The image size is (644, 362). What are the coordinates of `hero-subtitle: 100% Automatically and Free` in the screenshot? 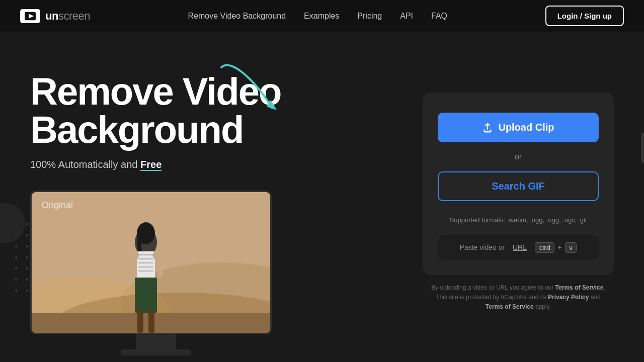 It's located at (216, 165).